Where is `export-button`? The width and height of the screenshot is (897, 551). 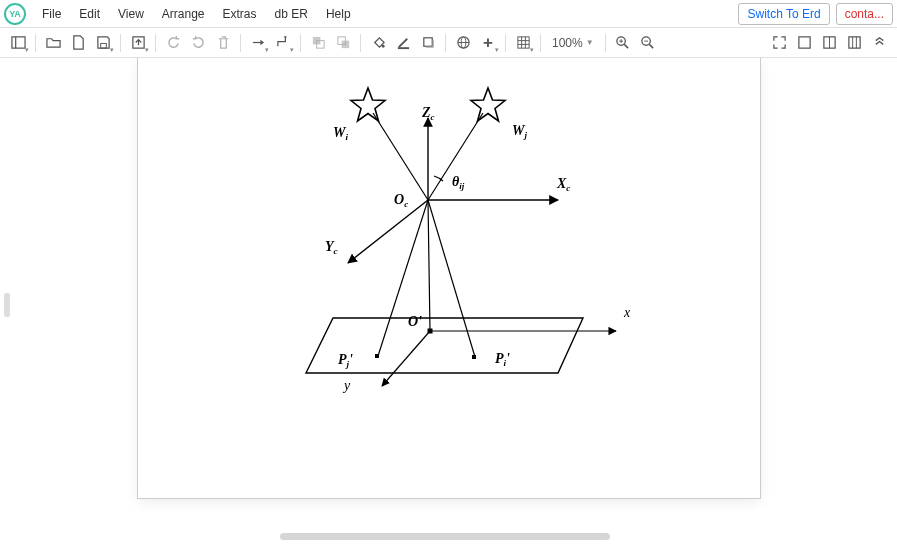 export-button is located at coordinates (138, 43).